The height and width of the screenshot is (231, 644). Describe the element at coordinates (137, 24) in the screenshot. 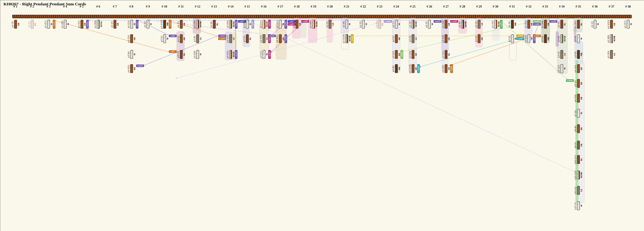

I see `sum-source-band: →p17` at that location.